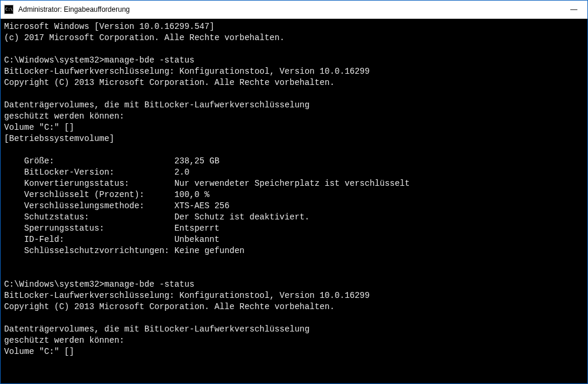 The height and width of the screenshot is (384, 588). What do you see at coordinates (295, 60) in the screenshot?
I see `prompt-line-1: C:\Windows\system32>manage-bde -status` at bounding box center [295, 60].